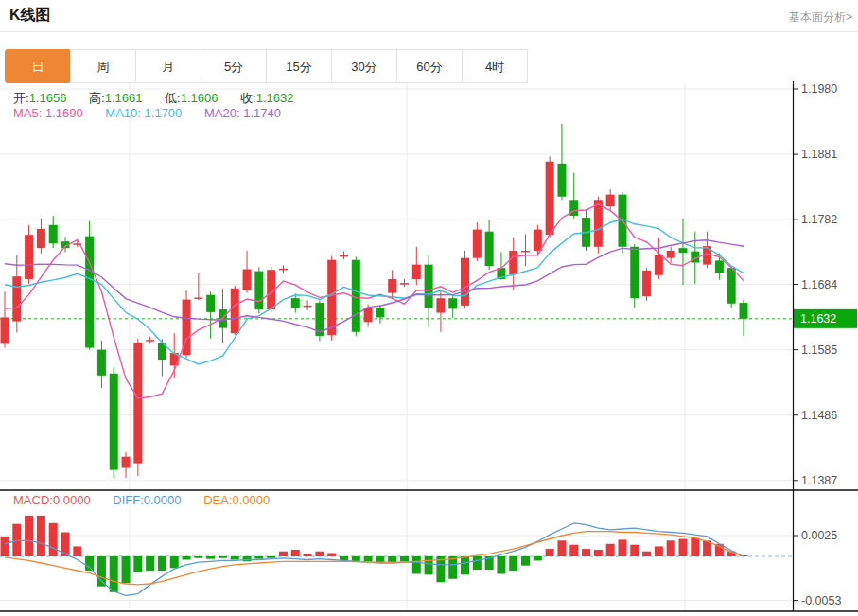 The height and width of the screenshot is (616, 858). I want to click on high-label: 高:, so click(96, 98).